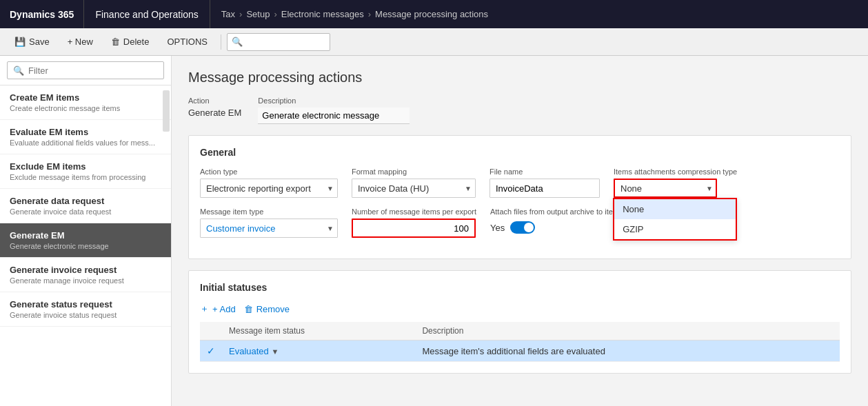 This screenshot has height=406, width=868. I want to click on sidebar-item-0: Create EM items Create electronic messag…, so click(85, 103).